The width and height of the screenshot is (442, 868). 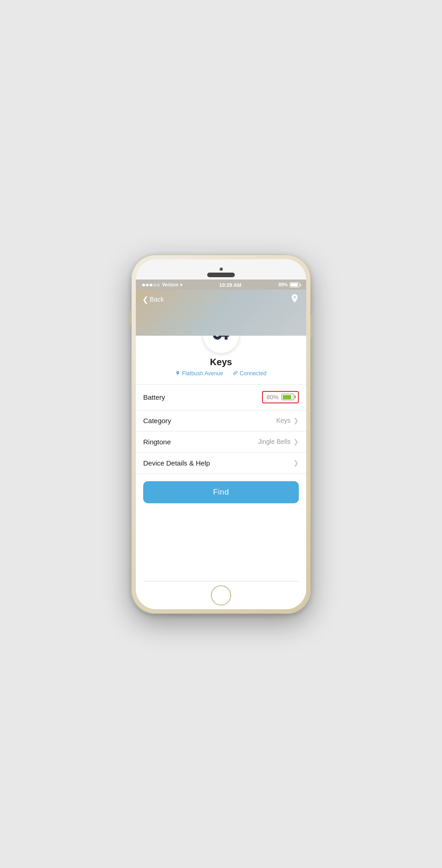 I want to click on wifi-icon: ▾, so click(x=181, y=285).